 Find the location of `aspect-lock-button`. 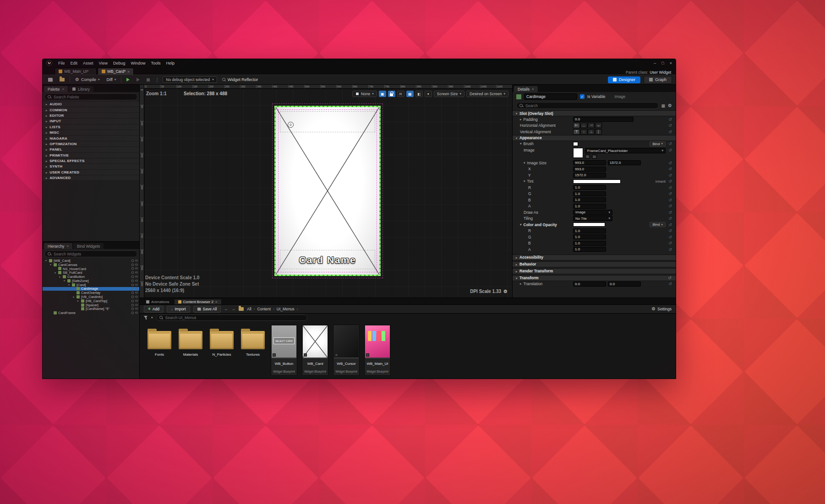

aspect-lock-button is located at coordinates (392, 94).